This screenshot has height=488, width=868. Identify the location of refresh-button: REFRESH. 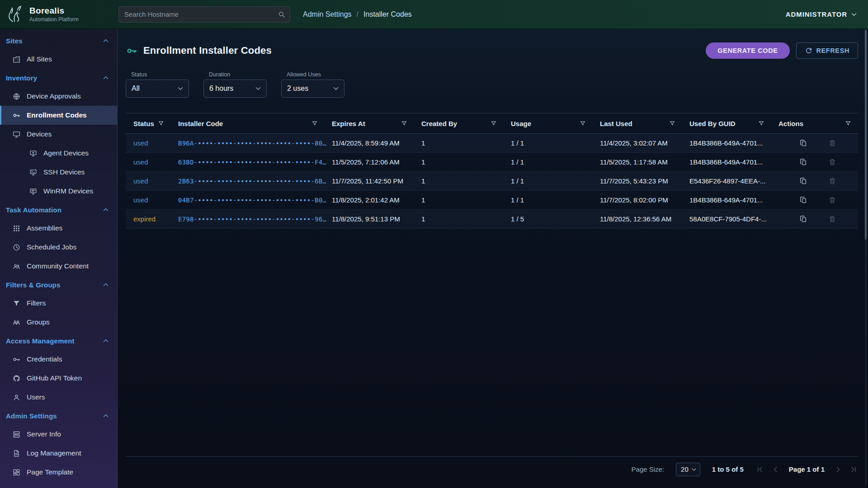
(827, 51).